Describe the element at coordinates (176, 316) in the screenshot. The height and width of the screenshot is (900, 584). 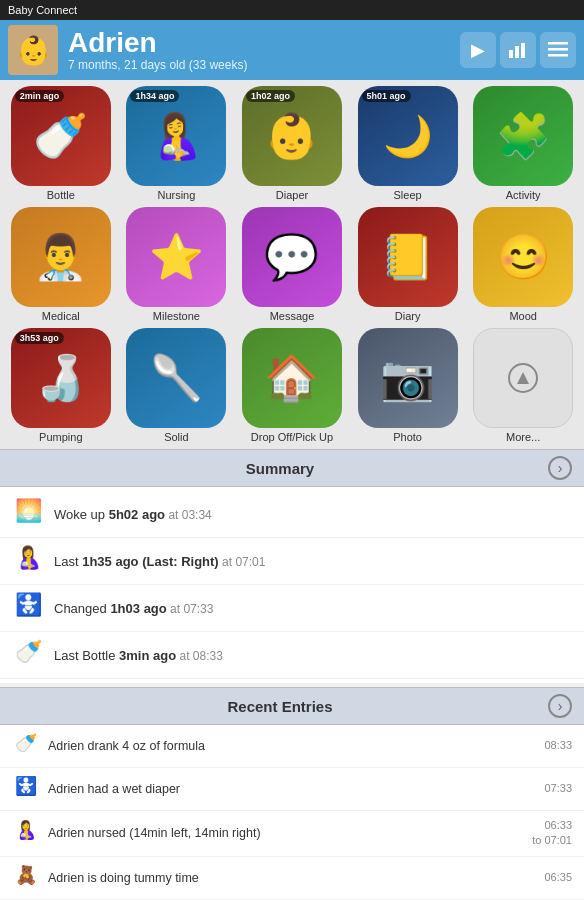
I see `label-milestone: Milestone` at that location.